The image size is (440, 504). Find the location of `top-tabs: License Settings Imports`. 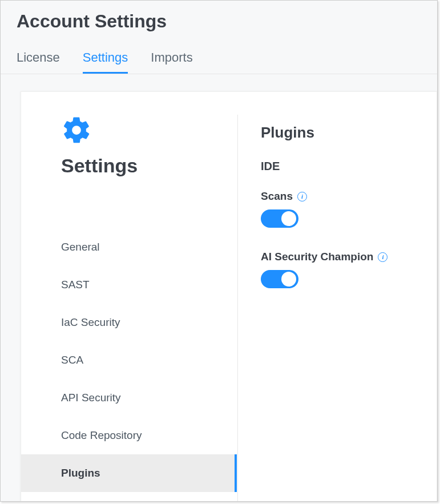

top-tabs: License Settings Imports is located at coordinates (219, 56).